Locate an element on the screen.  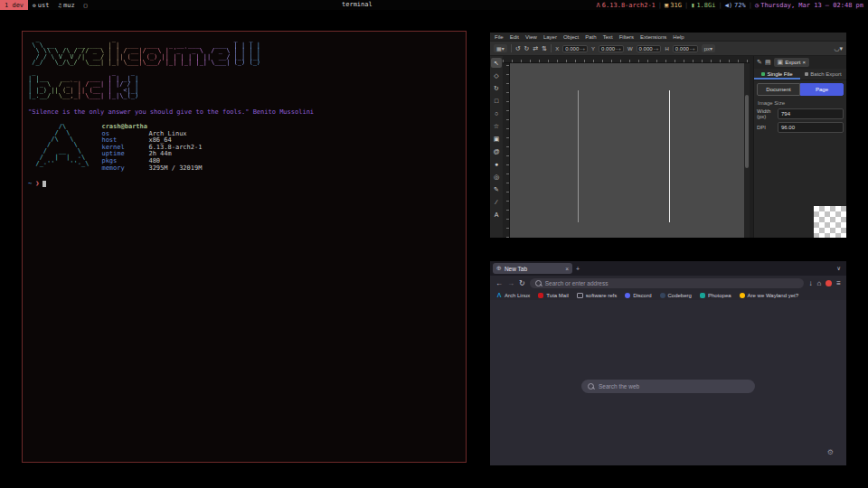
page-button: Page is located at coordinates (822, 89).